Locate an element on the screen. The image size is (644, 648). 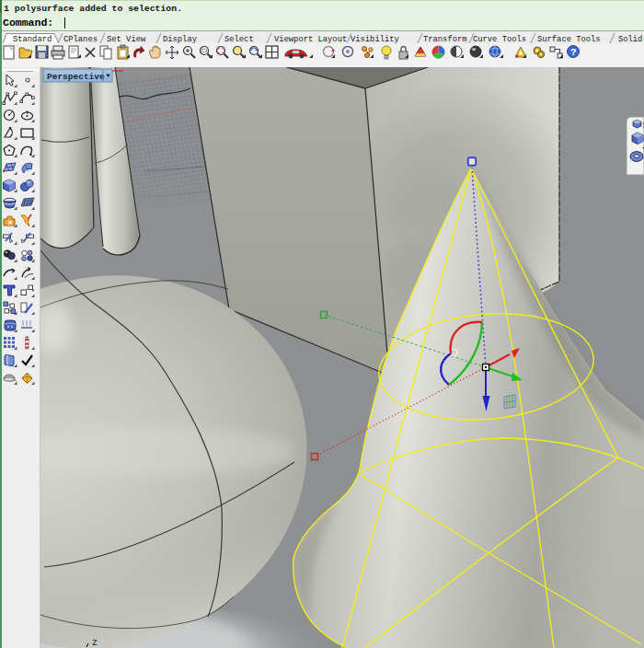
svg-text: Transform is located at coordinates (445, 40).